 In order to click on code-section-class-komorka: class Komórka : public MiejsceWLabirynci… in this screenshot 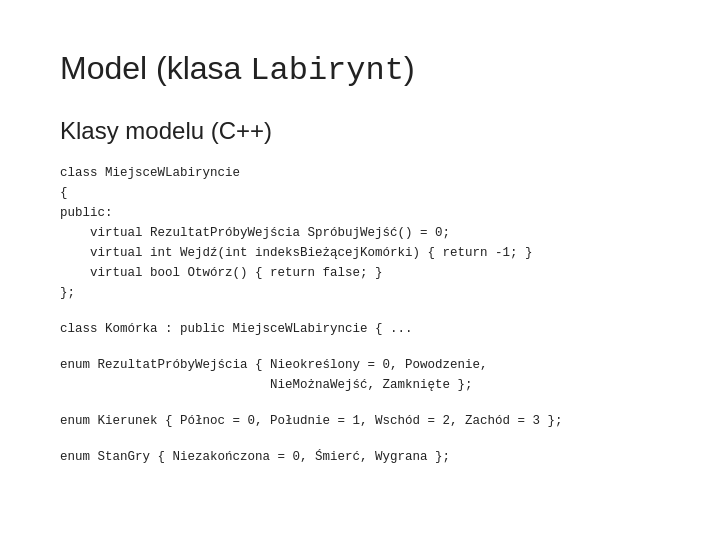, I will do `click(360, 329)`.